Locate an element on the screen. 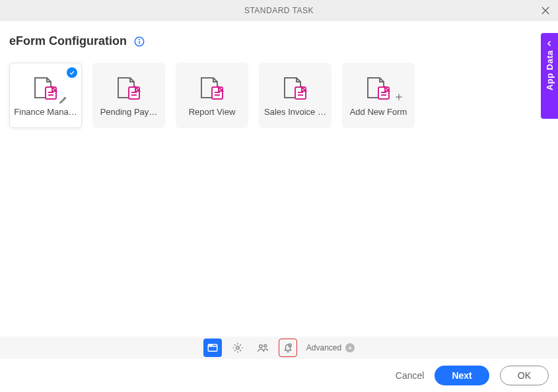  form-card-label: Add New Form is located at coordinates (378, 112).